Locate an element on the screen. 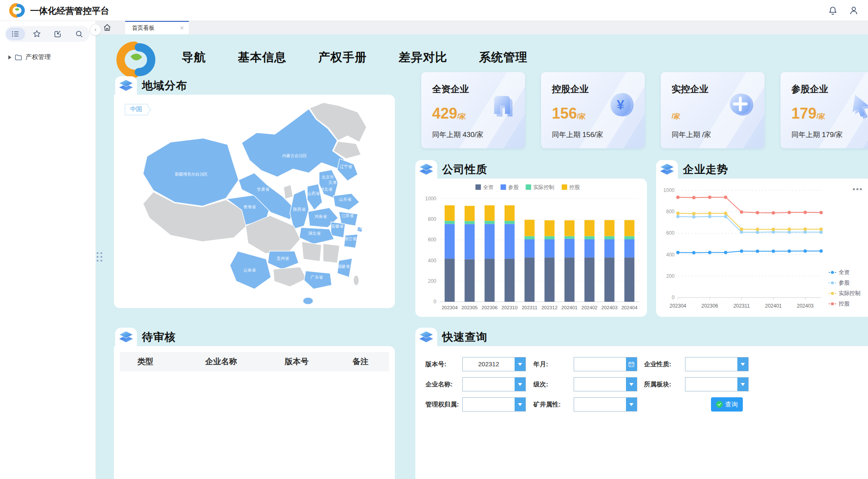 Image resolution: width=868 pixels, height=479 pixels. svg-text: 湖北省 is located at coordinates (314, 233).